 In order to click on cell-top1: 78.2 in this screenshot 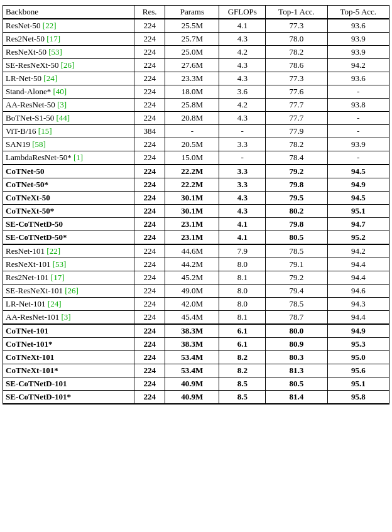, I will do `click(297, 53)`.